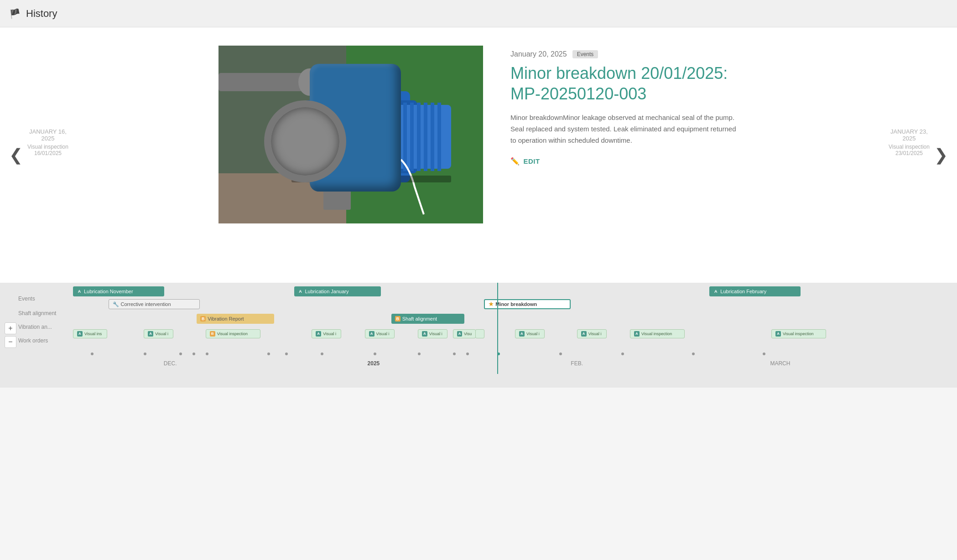  What do you see at coordinates (225, 319) in the screenshot?
I see `chip-label: Vibration Report` at bounding box center [225, 319].